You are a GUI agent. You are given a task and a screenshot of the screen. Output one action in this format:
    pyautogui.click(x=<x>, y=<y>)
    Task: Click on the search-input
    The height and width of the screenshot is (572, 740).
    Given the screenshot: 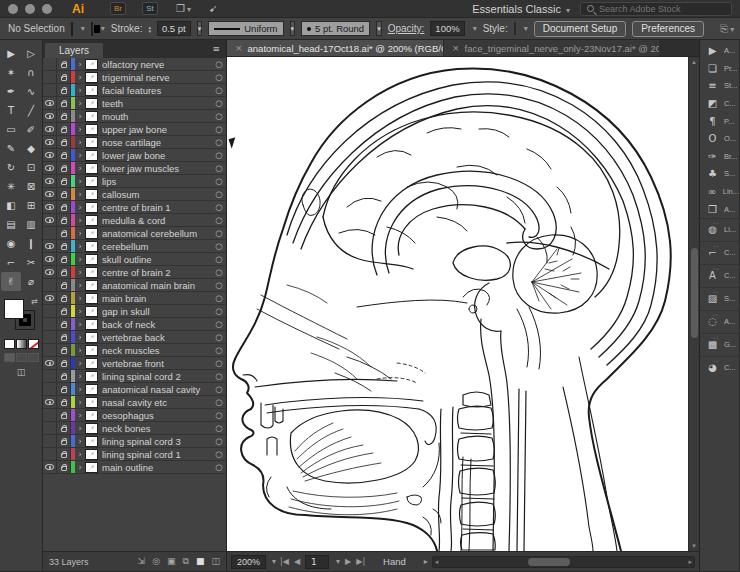 What is the action you would take?
    pyautogui.click(x=659, y=9)
    